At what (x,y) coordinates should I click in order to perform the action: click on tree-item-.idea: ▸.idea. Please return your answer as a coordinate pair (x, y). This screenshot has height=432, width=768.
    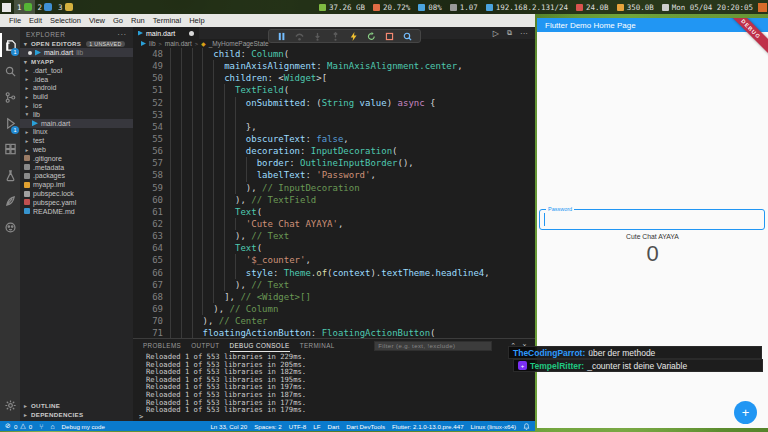
    Looking at the image, I should click on (76, 80).